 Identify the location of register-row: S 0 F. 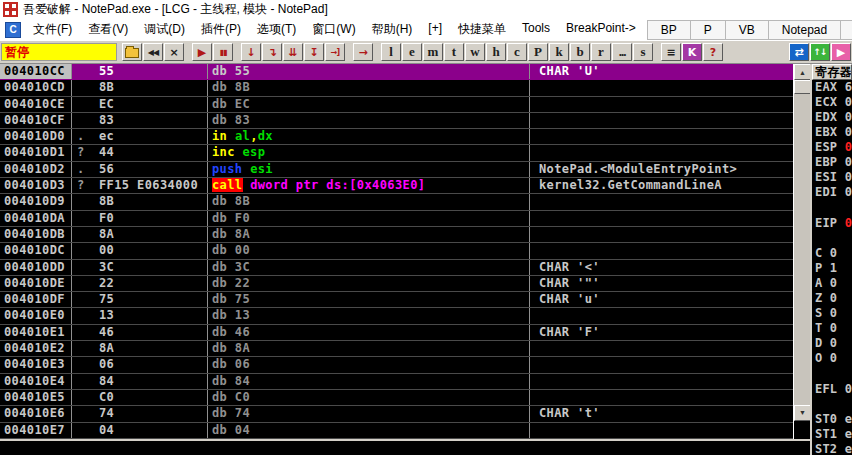
(832, 314).